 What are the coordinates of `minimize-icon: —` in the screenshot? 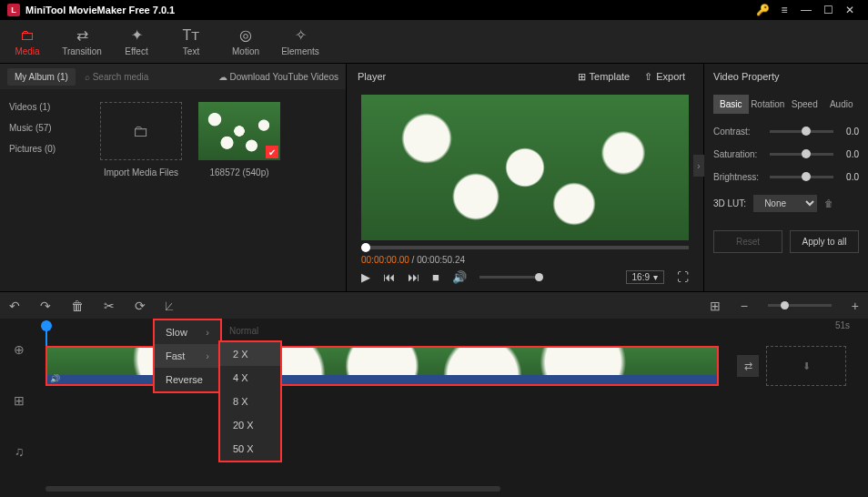 It's located at (806, 10).